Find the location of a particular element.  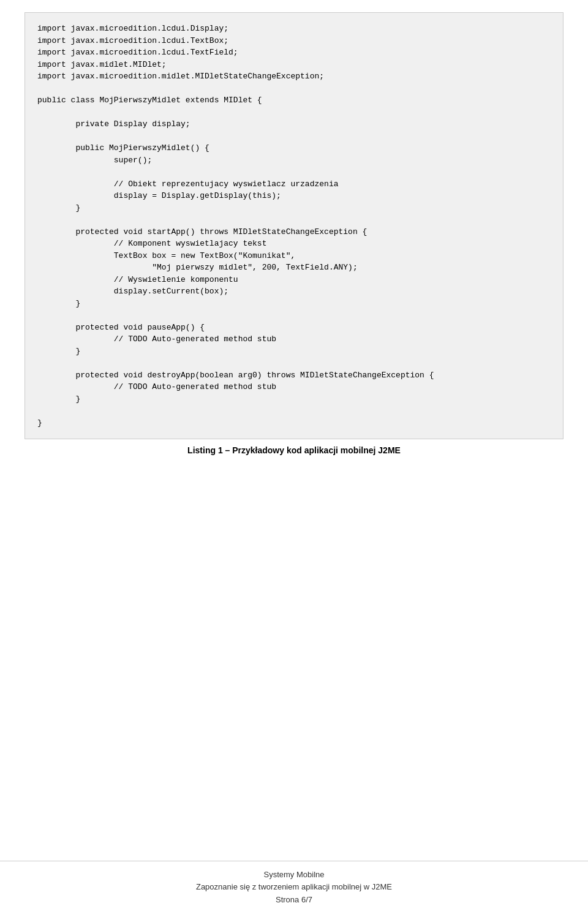

footer-line1: Systemy Mobilne is located at coordinates (294, 875).